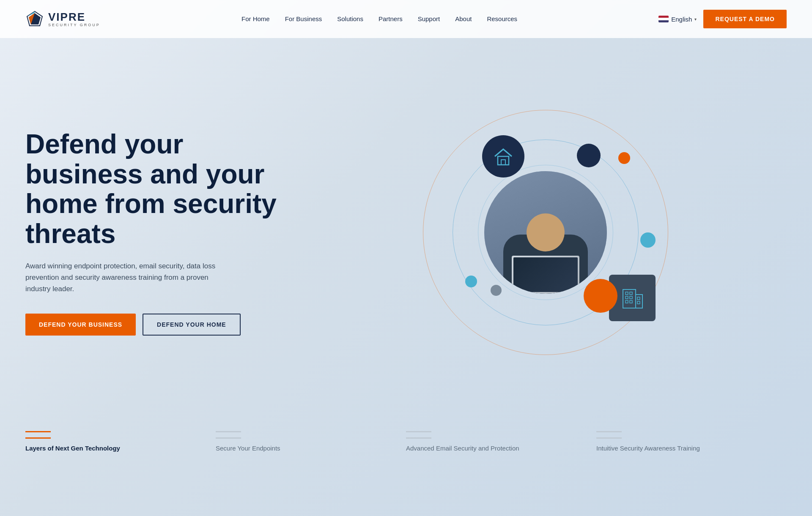 Image resolution: width=812 pixels, height=516 pixels. What do you see at coordinates (601, 296) in the screenshot?
I see `orange-circle-large` at bounding box center [601, 296].